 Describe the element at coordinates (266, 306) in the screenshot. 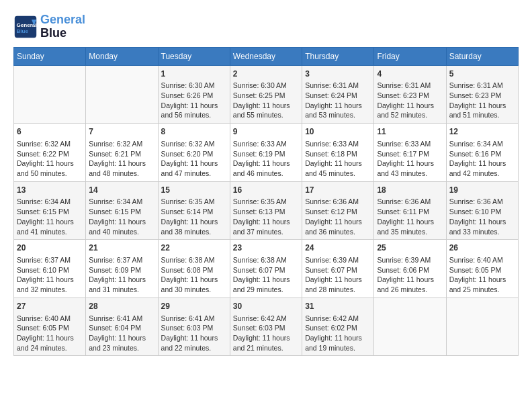

I see `day-number: 30` at that location.